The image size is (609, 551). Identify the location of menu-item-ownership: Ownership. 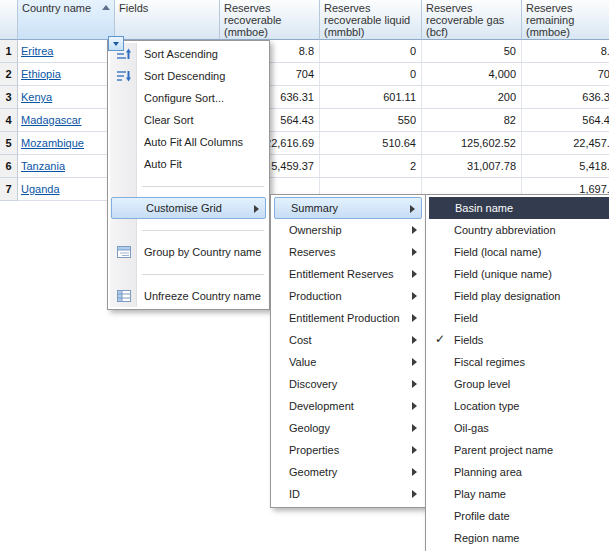
(348, 230).